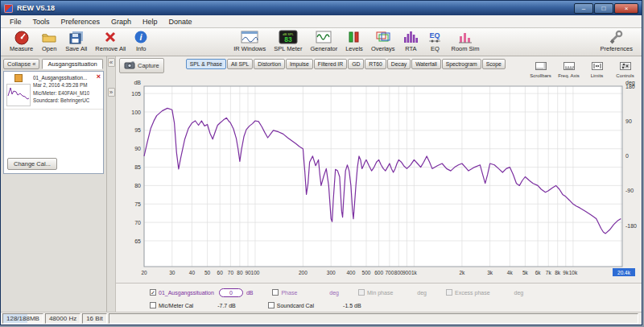 This screenshot has height=327, width=644. Describe the element at coordinates (361, 292) in the screenshot. I see `min-phase-checkbox` at that location.